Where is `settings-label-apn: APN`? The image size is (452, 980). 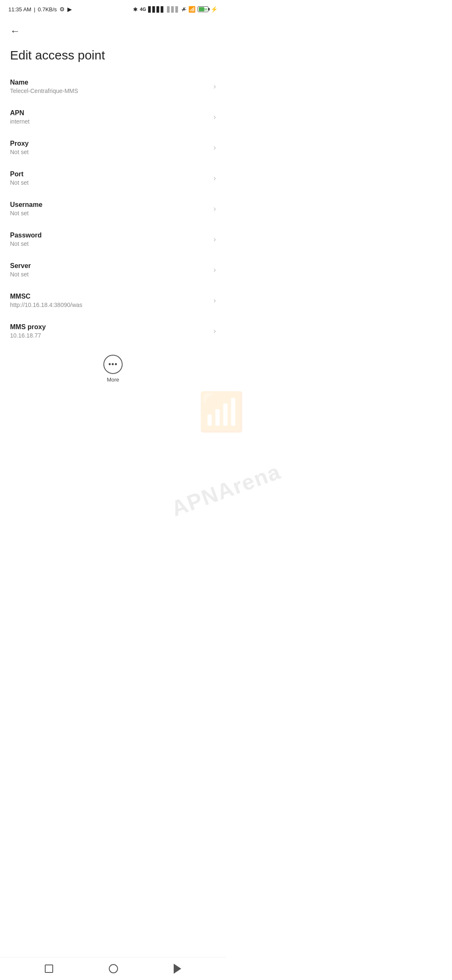
settings-label-apn: APN is located at coordinates (109, 113).